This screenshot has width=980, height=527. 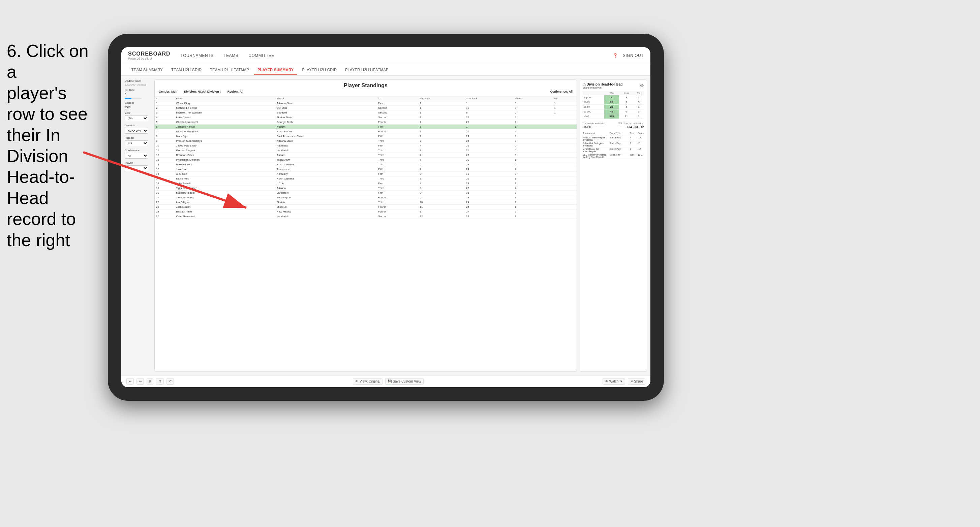 I want to click on cell-school: North Florida, so click(x=326, y=132).